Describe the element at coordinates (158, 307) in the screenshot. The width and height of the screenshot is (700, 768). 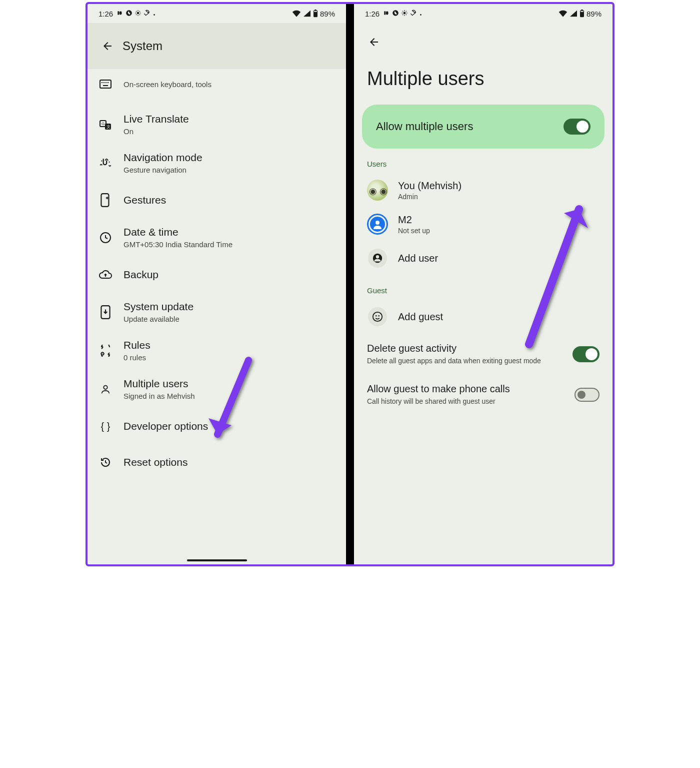
I see `setting-title: System update` at that location.